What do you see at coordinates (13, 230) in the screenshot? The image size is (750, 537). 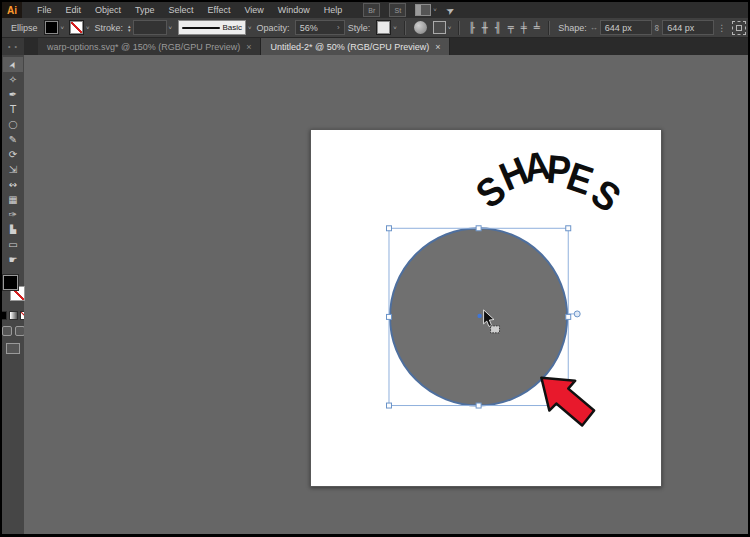 I see `graph-icon: ▙` at bounding box center [13, 230].